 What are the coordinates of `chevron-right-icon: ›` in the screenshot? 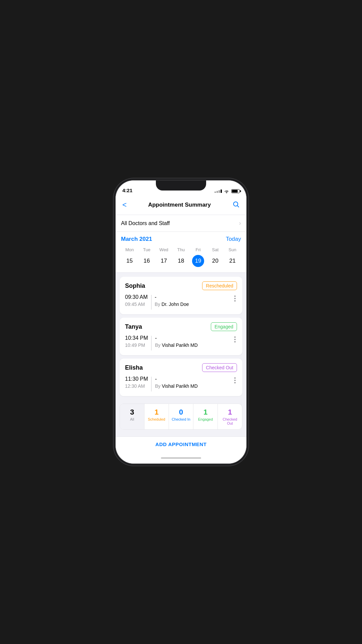 It's located at (240, 223).